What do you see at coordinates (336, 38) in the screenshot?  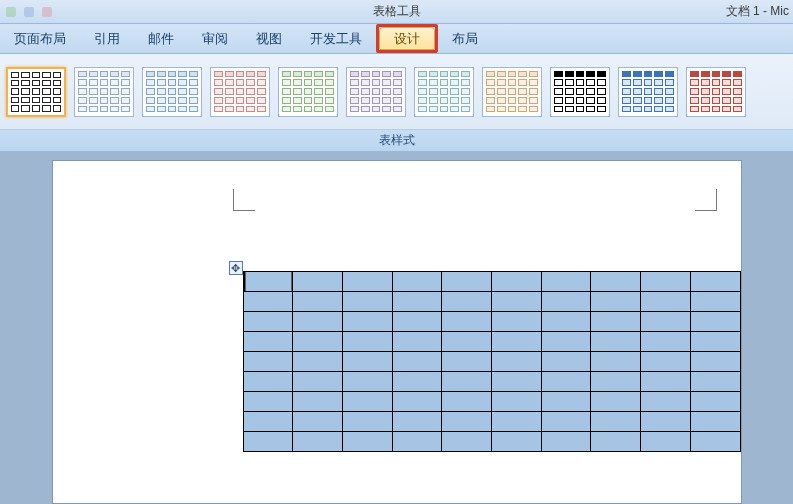 I see `tab-developer: 开发工具` at bounding box center [336, 38].